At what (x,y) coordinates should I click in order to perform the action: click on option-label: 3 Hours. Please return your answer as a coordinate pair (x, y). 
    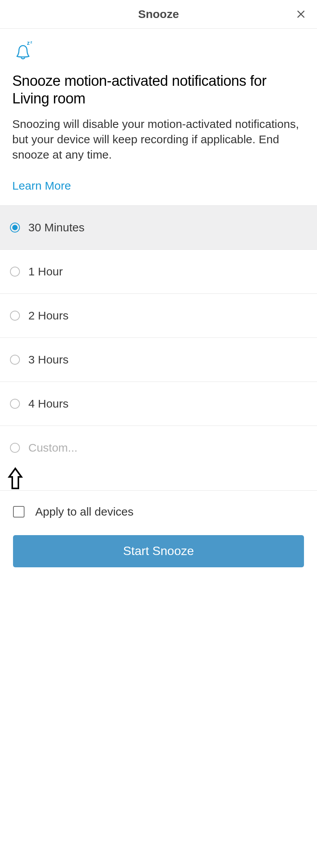
    Looking at the image, I should click on (48, 360).